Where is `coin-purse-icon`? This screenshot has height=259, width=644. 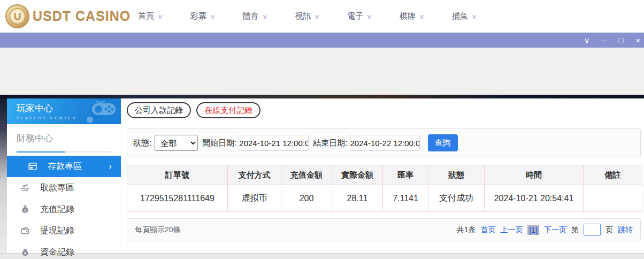
coin-purse-icon is located at coordinates (25, 252).